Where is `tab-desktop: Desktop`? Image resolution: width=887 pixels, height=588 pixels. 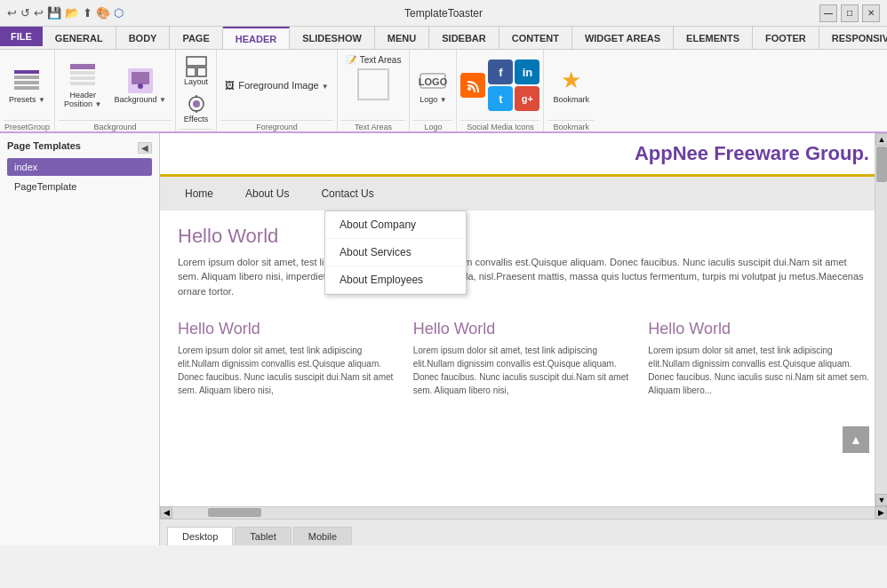 tab-desktop: Desktop is located at coordinates (200, 536).